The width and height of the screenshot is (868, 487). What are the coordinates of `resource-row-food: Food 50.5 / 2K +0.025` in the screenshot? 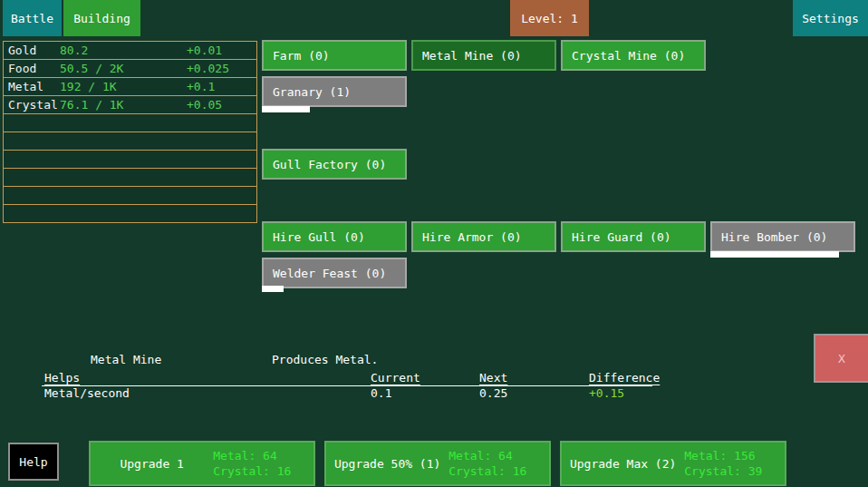 It's located at (130, 69).